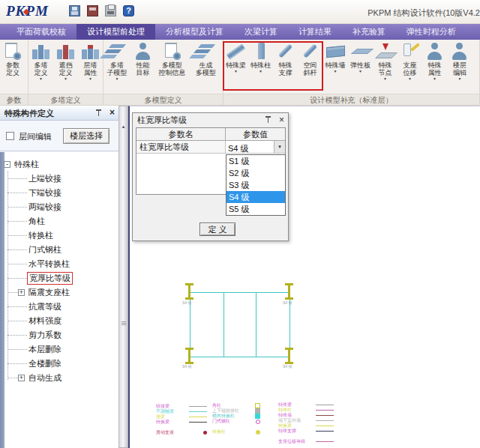 The width and height of the screenshot is (480, 448). I want to click on ribbon-tab: 设计模型前处理, so click(116, 31).